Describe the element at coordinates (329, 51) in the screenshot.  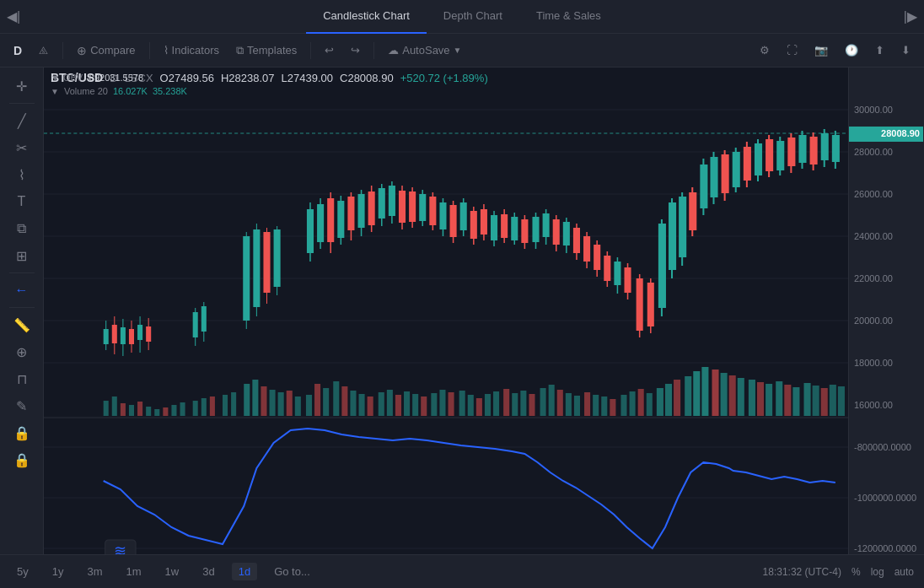
I see `undo-button: ↩` at that location.